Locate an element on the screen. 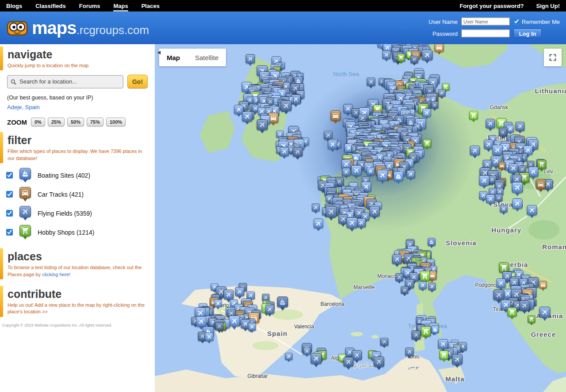  map-view-tab: Map is located at coordinates (173, 57).